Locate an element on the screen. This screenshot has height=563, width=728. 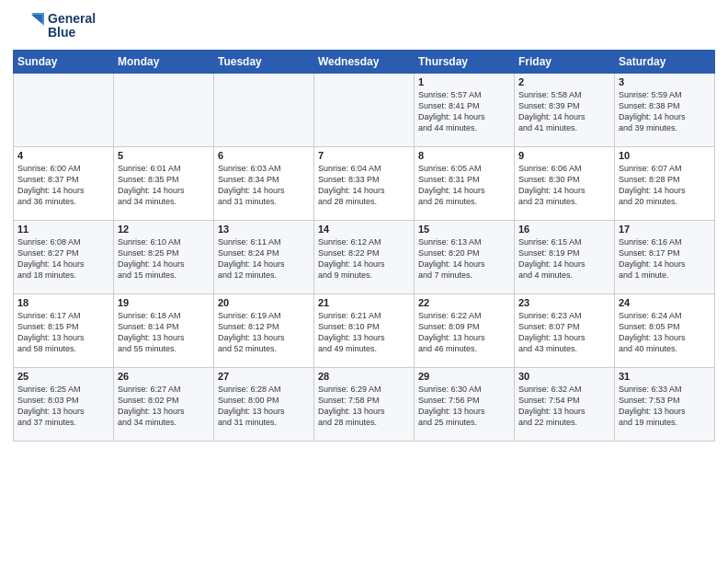
day-info: Sunrise: 5:59 AM Sunset: 8:38 PM Dayligh… is located at coordinates (665, 112).